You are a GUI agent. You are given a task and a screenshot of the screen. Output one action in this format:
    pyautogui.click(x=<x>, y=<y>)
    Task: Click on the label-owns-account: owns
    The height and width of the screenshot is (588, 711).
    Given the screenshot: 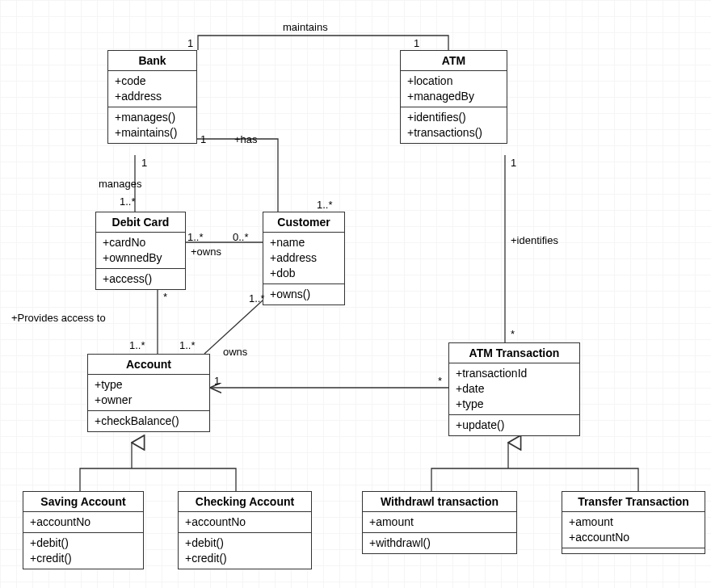 What is the action you would take?
    pyautogui.click(x=235, y=352)
    